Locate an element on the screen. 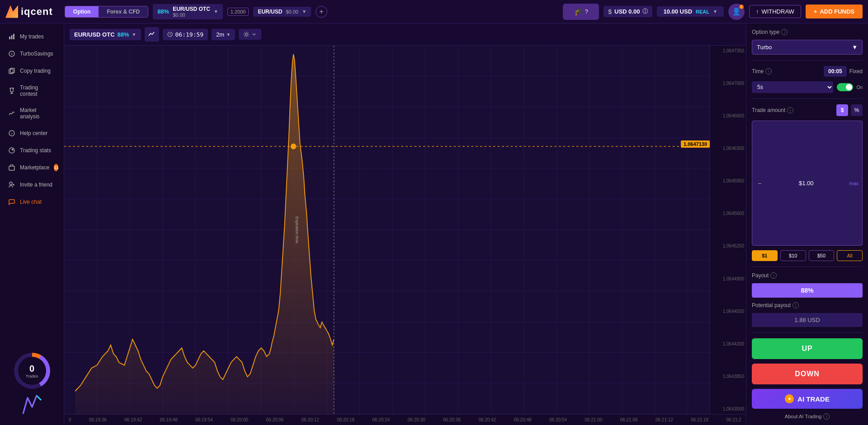 The image size is (868, 425). settings-button is located at coordinates (250, 34).